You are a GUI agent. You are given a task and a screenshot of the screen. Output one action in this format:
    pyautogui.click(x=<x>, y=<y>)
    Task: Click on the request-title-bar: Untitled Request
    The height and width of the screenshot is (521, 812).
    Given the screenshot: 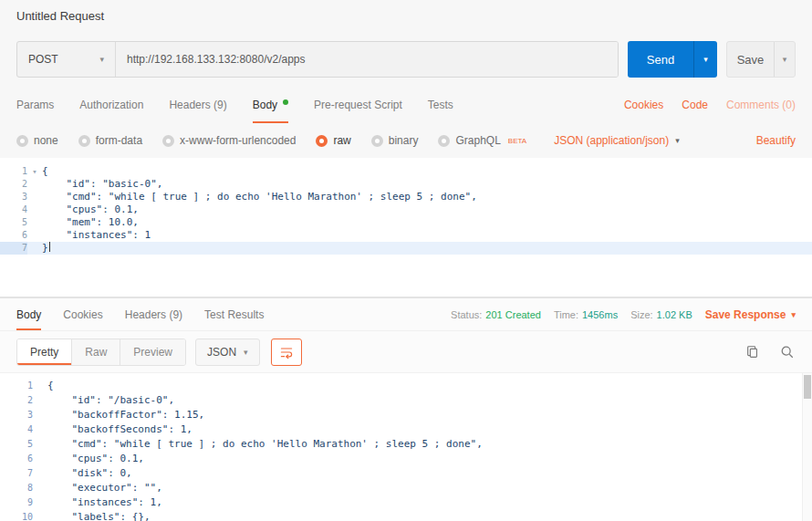 What is the action you would take?
    pyautogui.click(x=406, y=16)
    